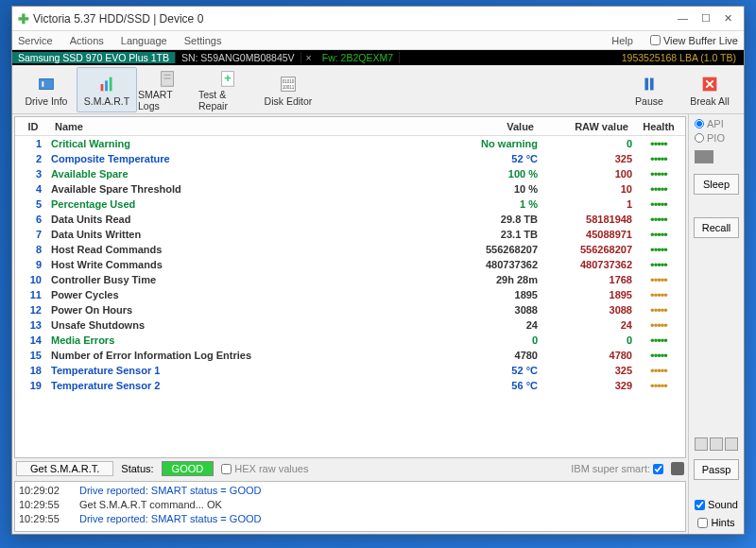 The height and width of the screenshot is (548, 756). What do you see at coordinates (678, 469) in the screenshot?
I see `settings-icon` at bounding box center [678, 469].